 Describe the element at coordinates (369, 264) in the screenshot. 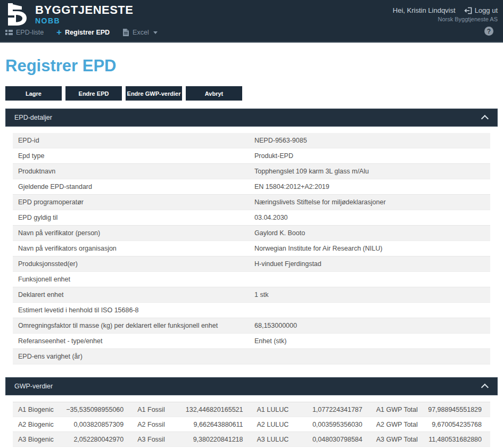

I see `field-value: H-vinduet Fjerdingstad` at that location.